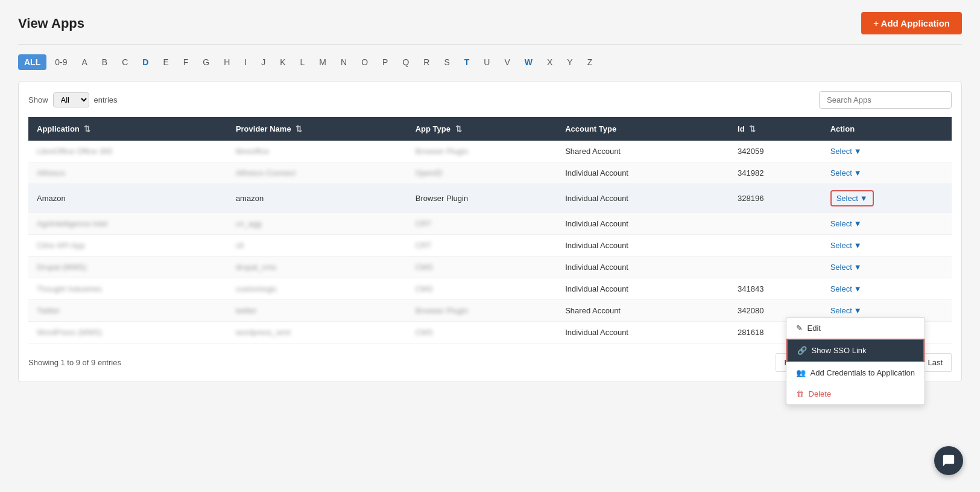 The width and height of the screenshot is (980, 492). Describe the element at coordinates (317, 199) in the screenshot. I see `provider-cell: amazon` at that location.